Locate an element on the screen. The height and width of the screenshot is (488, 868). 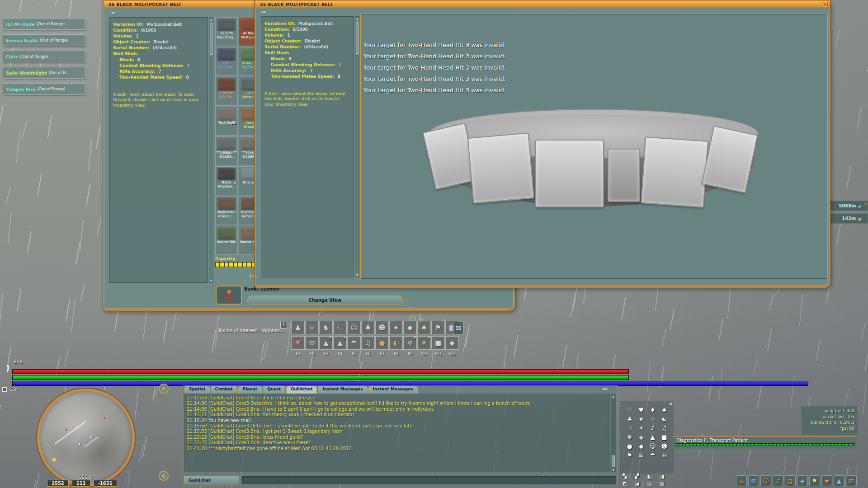
palette-icon: ◆ is located at coordinates (641, 446).